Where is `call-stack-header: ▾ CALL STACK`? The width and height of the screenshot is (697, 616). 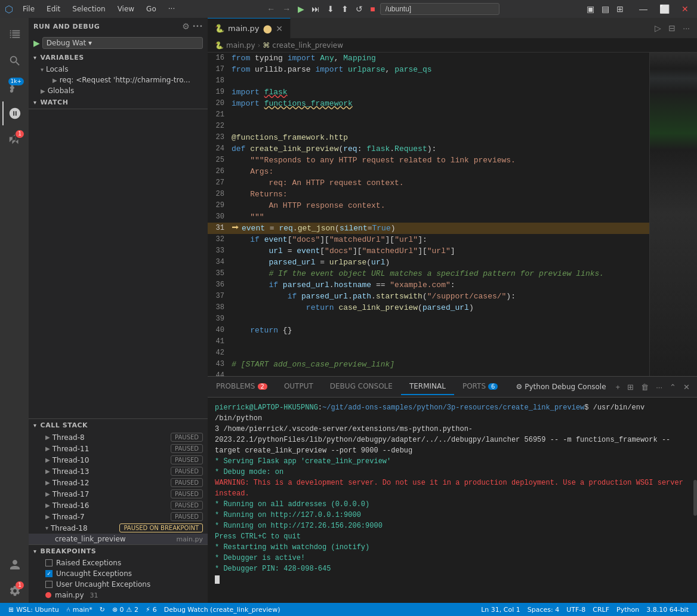 call-stack-header: ▾ CALL STACK is located at coordinates (118, 425).